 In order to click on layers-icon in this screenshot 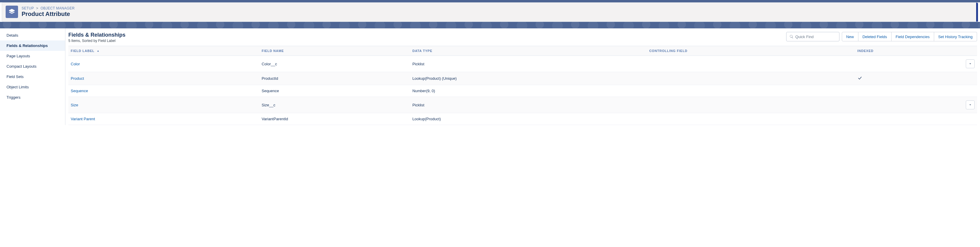, I will do `click(12, 12)`.